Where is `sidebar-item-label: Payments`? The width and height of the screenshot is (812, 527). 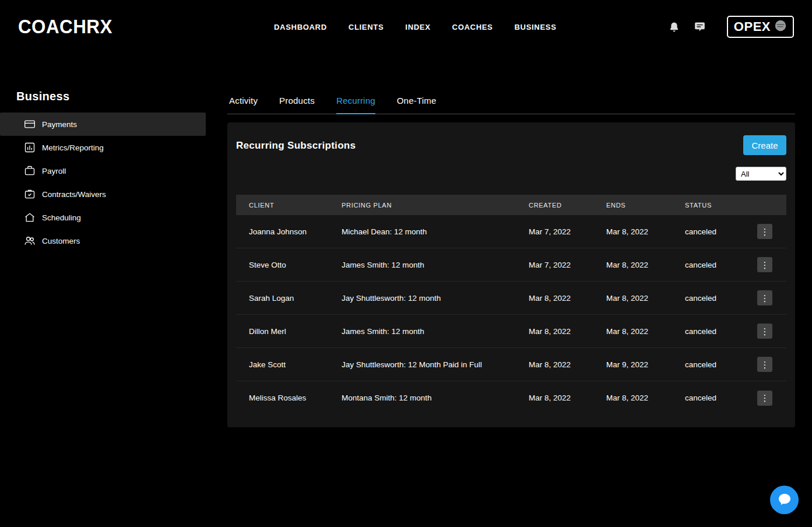
sidebar-item-label: Payments is located at coordinates (59, 125).